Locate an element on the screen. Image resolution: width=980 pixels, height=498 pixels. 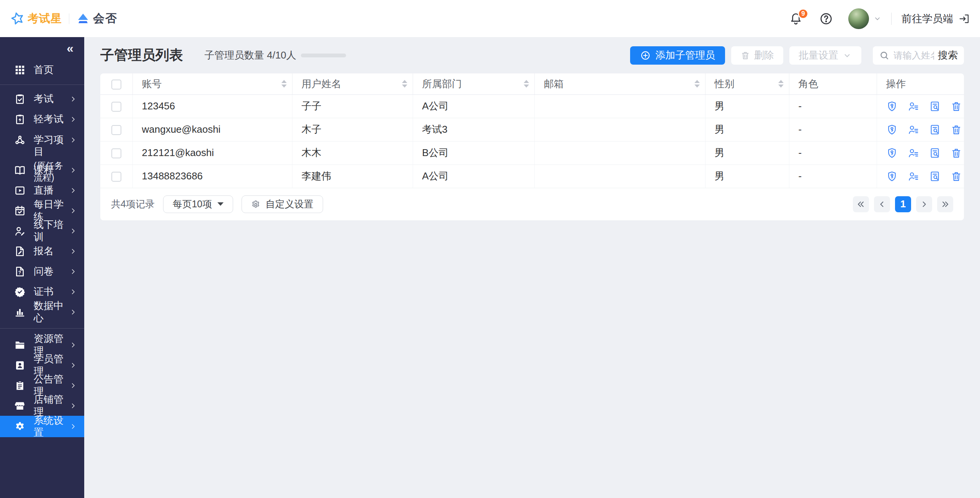
sidebar-item-survey: ?问卷 is located at coordinates (42, 272).